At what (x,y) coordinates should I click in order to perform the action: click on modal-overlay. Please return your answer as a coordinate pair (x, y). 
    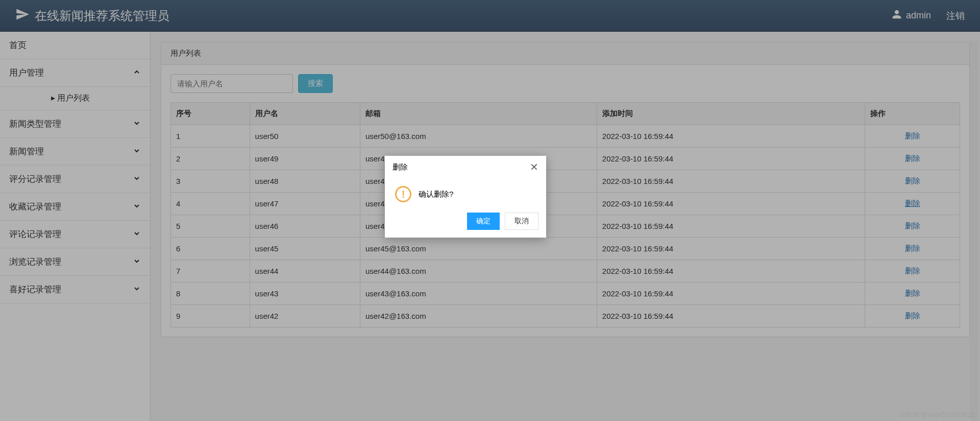
    Looking at the image, I should click on (490, 16).